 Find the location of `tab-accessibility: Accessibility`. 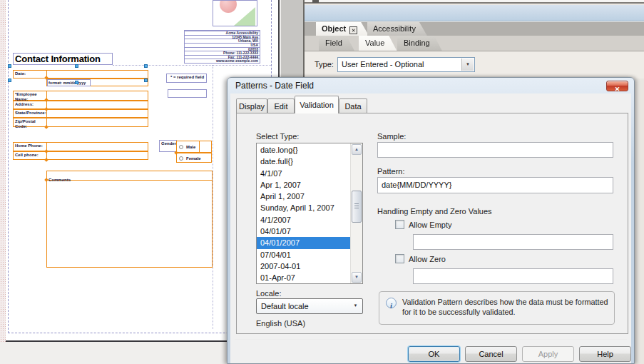

tab-accessibility: Accessibility is located at coordinates (397, 29).